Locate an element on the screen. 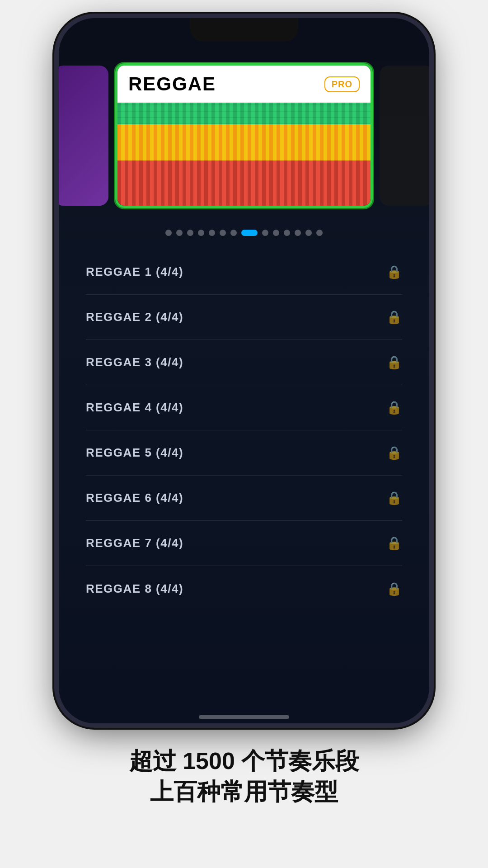 The width and height of the screenshot is (488, 868). track-item-2: REGGAE 2 (4/4) 🔒 is located at coordinates (244, 317).